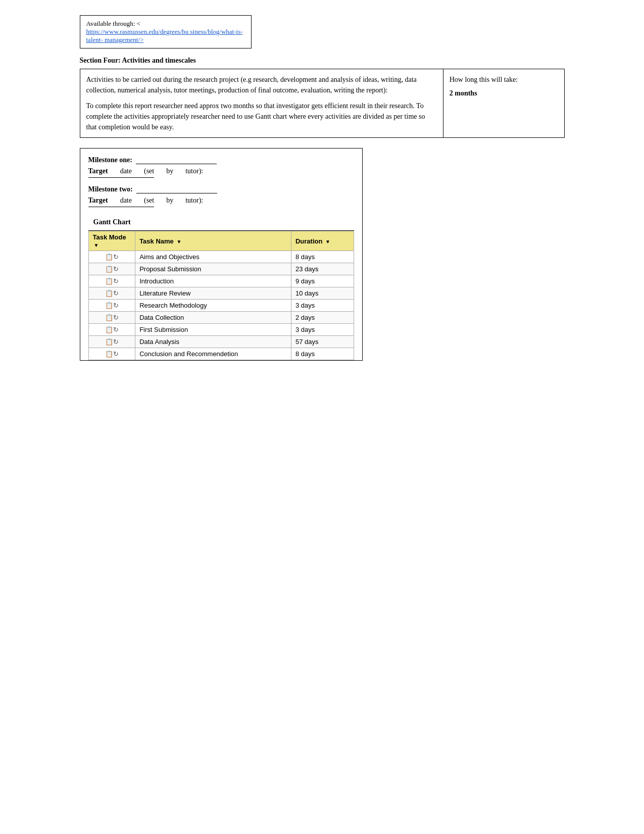 This screenshot has height=834, width=644. What do you see at coordinates (322, 241) in the screenshot?
I see `col-duration: Duration ▼` at bounding box center [322, 241].